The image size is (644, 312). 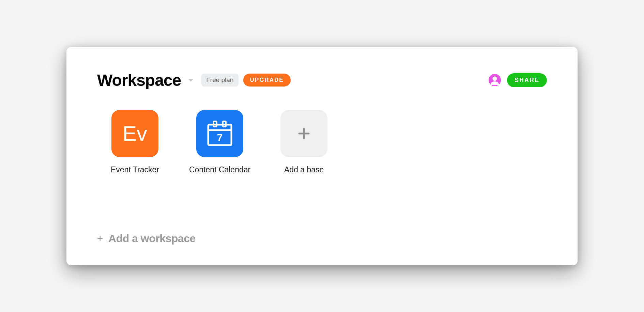 I want to click on base-icon-text: Ev, so click(x=135, y=134).